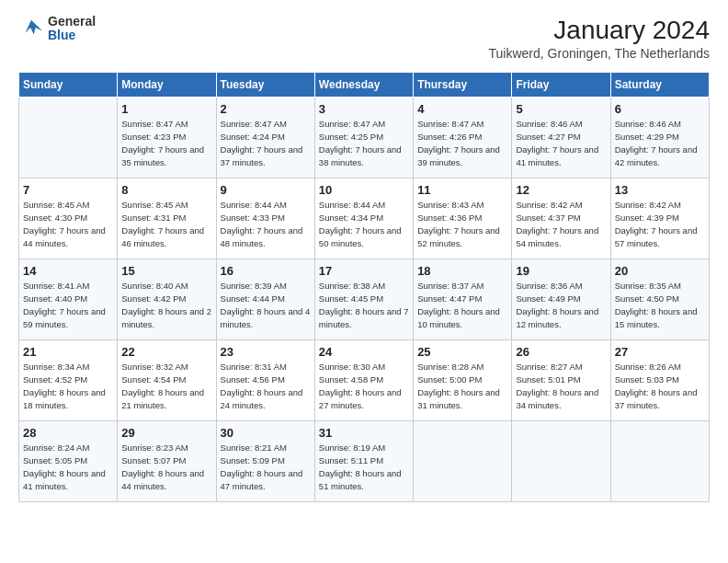 The width and height of the screenshot is (728, 563). Describe the element at coordinates (660, 224) in the screenshot. I see `day-info: Sunrise: 8:42 AMSunset: 4:39 PMDaylight:…` at that location.